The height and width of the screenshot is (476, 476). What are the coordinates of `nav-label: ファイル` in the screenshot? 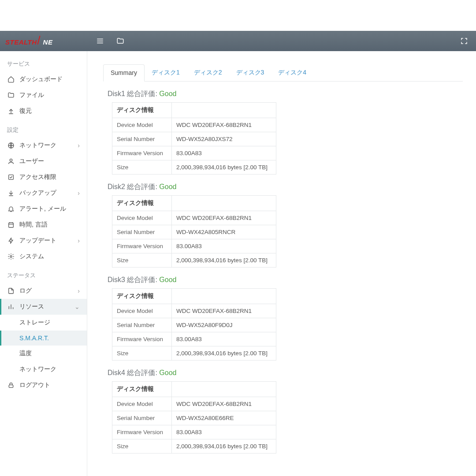 It's located at (32, 95).